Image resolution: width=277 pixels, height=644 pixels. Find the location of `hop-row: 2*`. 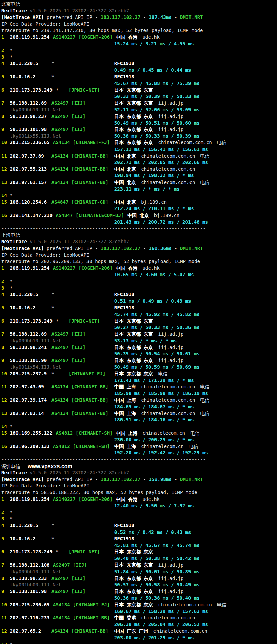

hop-row: 2* is located at coordinates (139, 51).